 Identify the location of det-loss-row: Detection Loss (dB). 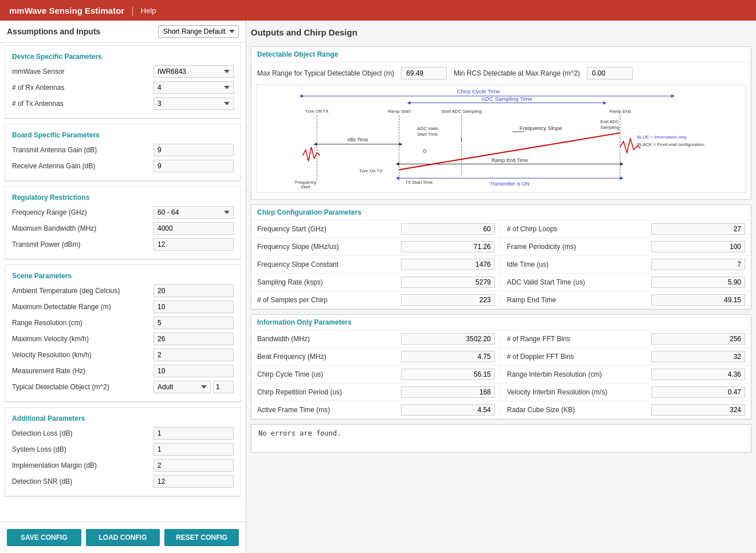
(123, 433).